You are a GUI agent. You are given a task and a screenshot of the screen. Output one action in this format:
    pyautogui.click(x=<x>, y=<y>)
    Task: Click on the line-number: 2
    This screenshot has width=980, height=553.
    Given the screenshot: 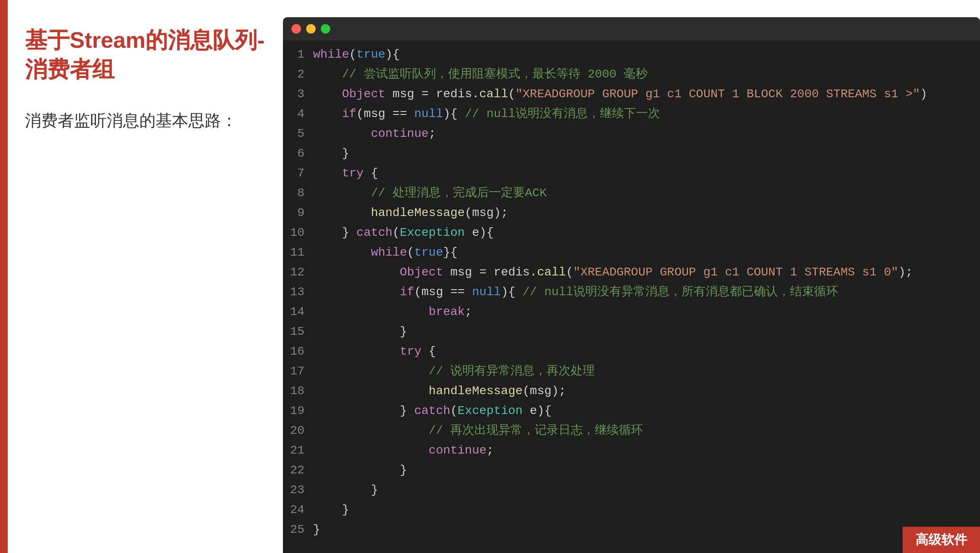 What is the action you would take?
    pyautogui.click(x=298, y=74)
    